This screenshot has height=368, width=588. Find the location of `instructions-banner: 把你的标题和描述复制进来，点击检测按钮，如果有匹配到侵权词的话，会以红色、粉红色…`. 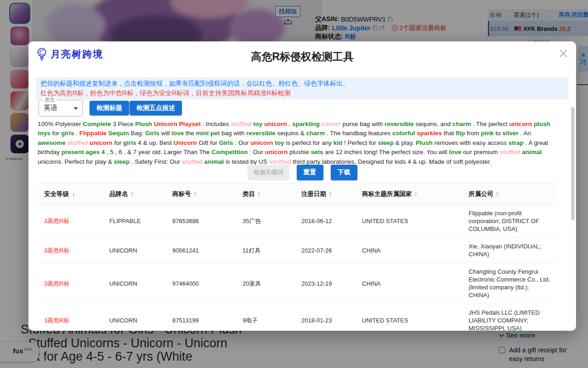

instructions-banner: 把你的标题和描述复制进来，点击检测按钮，如果有匹配到侵权词的话，会以红色、粉红色… is located at coordinates (302, 88).